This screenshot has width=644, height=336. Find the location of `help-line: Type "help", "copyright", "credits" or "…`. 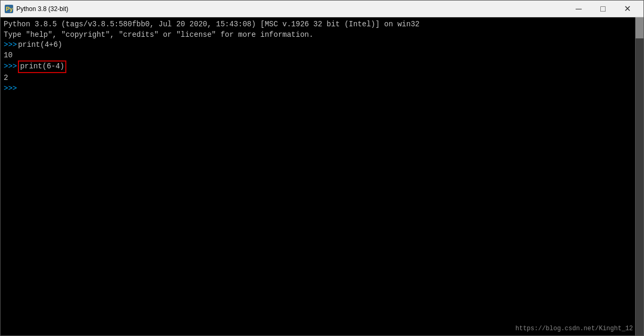

help-line: Type "help", "copyright", "credits" or "… is located at coordinates (322, 35).